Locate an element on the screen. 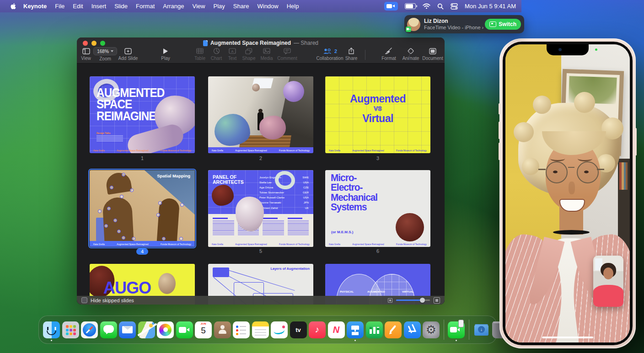  slide1-paragraph: Design Talks is located at coordinates (111, 137).